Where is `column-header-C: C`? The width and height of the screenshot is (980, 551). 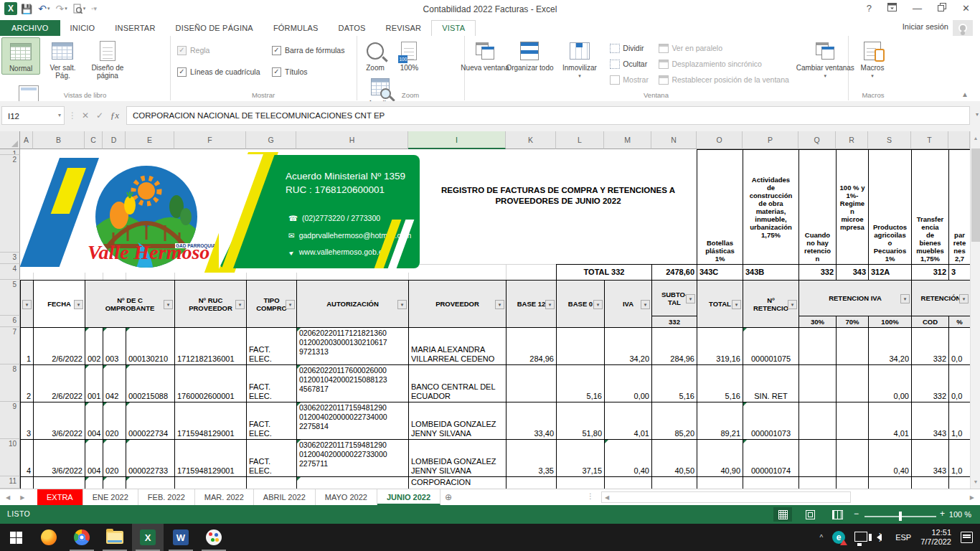 column-header-C: C is located at coordinates (93, 141).